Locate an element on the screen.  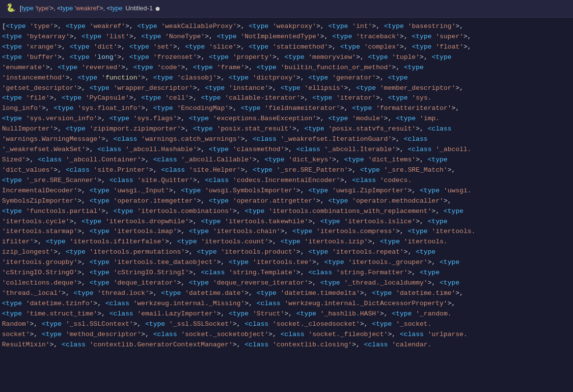
unsaved-dot is located at coordinates (158, 9).